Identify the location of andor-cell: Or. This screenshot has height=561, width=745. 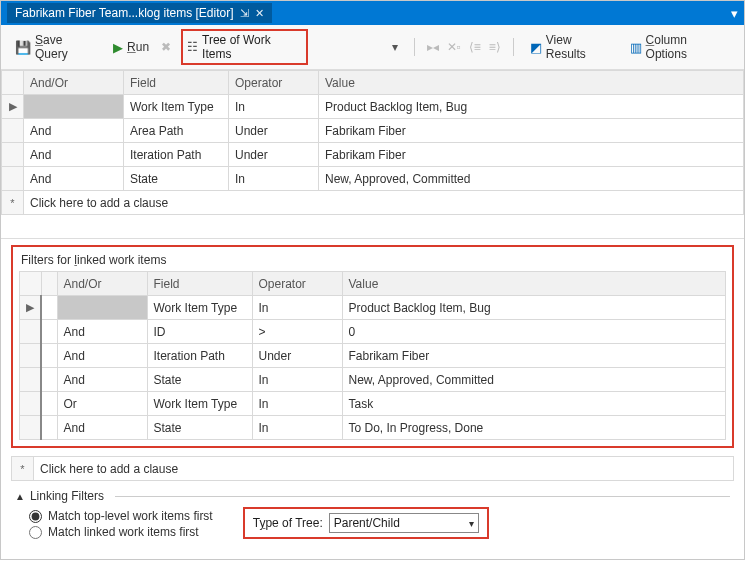
(102, 404).